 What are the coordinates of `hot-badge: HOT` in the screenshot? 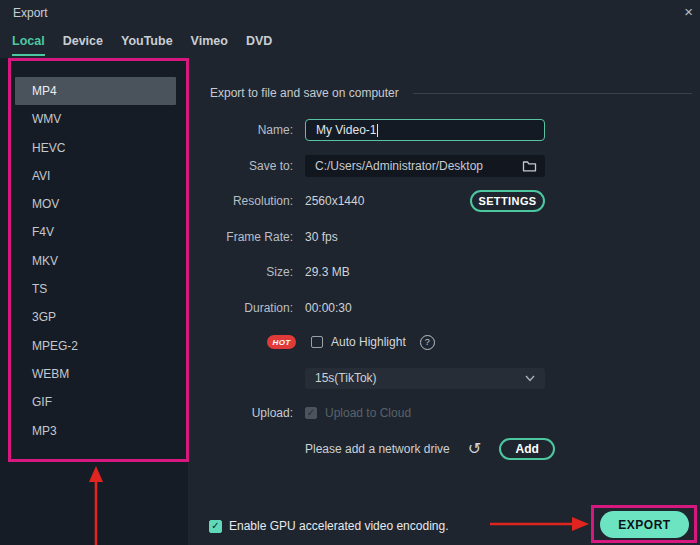 It's located at (282, 342).